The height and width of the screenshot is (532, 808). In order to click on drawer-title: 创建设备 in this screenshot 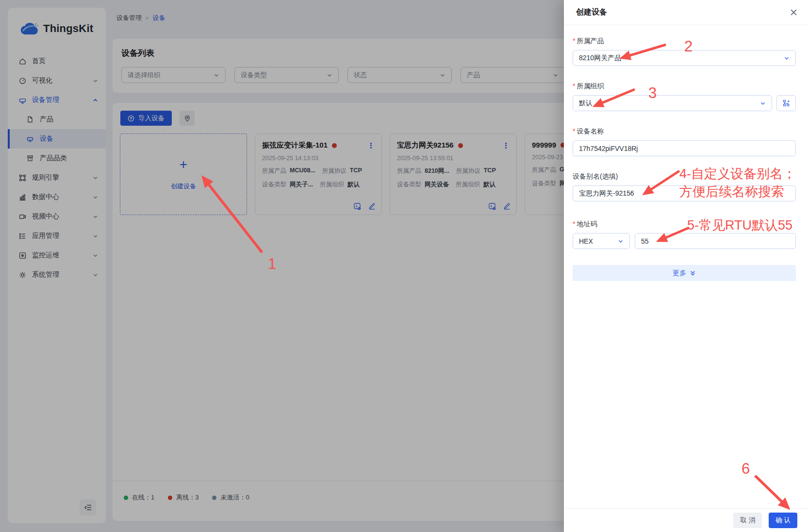, I will do `click(592, 13)`.